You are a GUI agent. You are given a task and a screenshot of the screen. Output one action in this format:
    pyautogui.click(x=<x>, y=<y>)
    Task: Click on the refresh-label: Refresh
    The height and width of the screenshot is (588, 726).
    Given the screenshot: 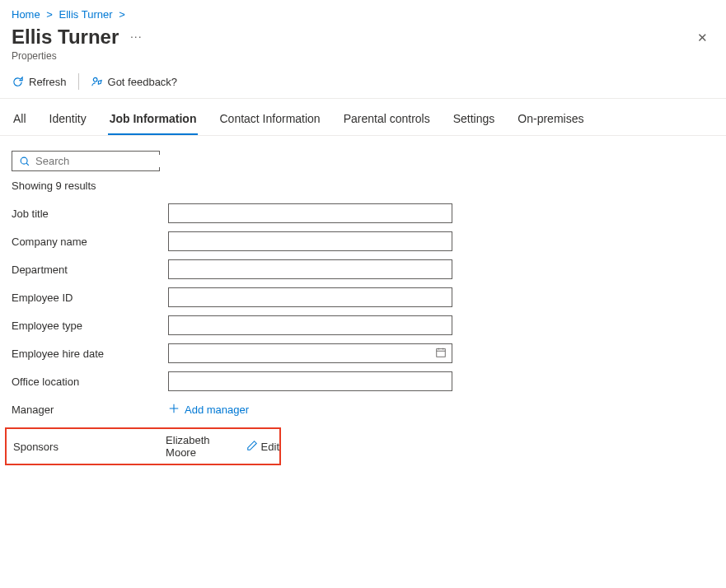 What is the action you would take?
    pyautogui.click(x=48, y=82)
    